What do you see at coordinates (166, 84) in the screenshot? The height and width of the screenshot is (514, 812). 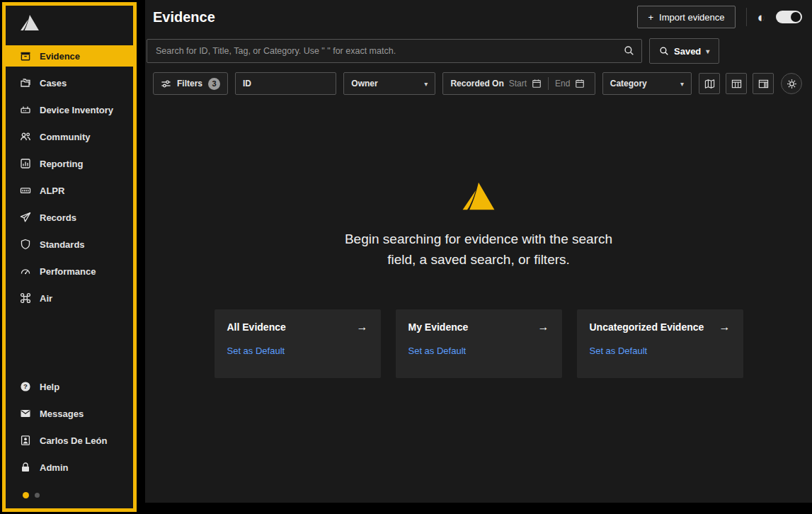 I see `sliders-icon` at bounding box center [166, 84].